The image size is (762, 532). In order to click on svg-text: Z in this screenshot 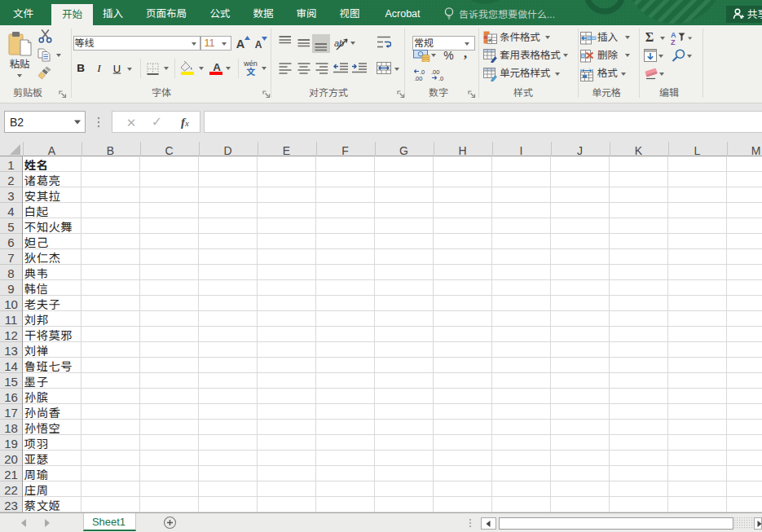, I will do `click(673, 42)`.